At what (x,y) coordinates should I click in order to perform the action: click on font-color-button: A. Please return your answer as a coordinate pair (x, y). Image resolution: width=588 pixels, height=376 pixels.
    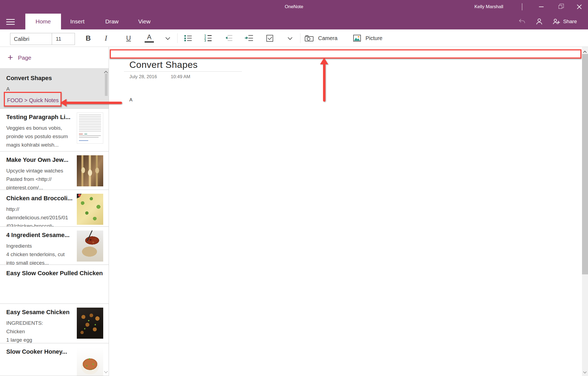
    Looking at the image, I should click on (149, 38).